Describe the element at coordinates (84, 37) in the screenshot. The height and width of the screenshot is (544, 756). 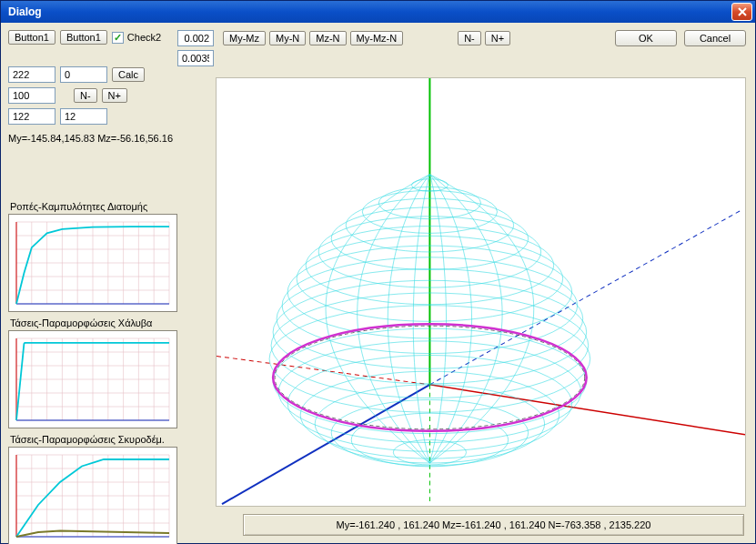
I see `button1b: Button1` at that location.